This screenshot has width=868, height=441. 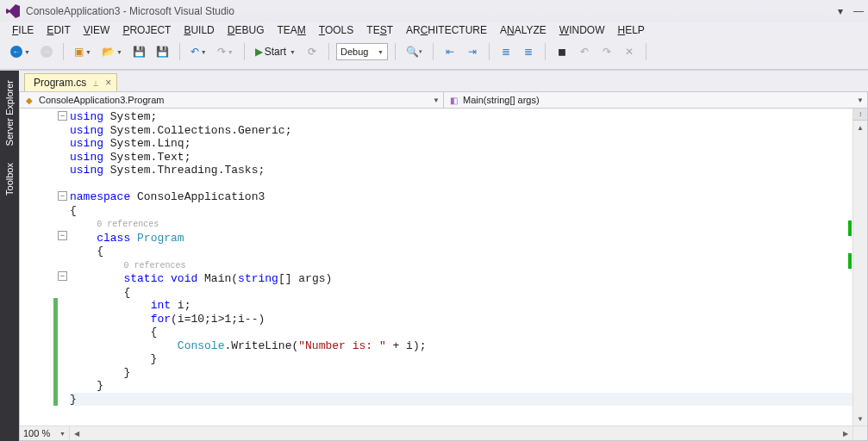 I want to click on pin-icon: ⟂, so click(x=96, y=83).